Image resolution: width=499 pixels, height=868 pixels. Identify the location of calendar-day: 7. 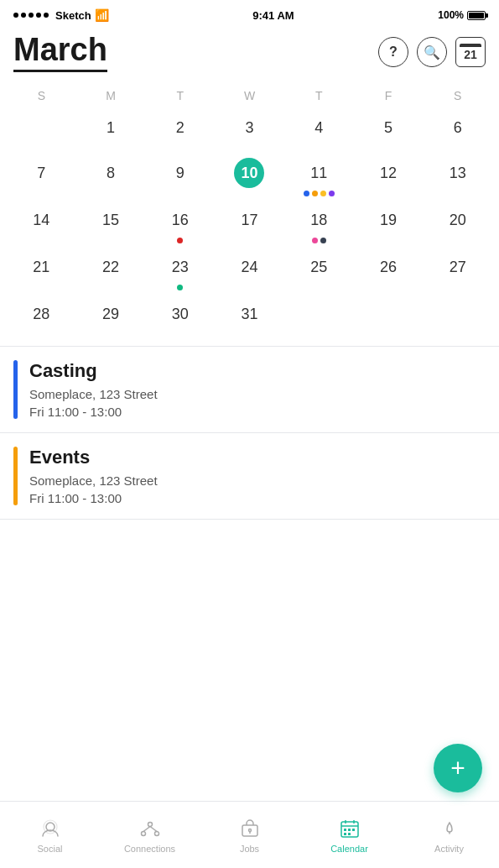
(42, 177).